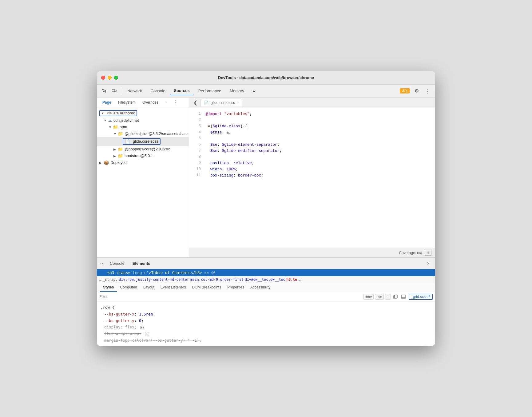 The height and width of the screenshot is (417, 532). Describe the element at coordinates (135, 91) in the screenshot. I see `tab-network: Network` at that location.